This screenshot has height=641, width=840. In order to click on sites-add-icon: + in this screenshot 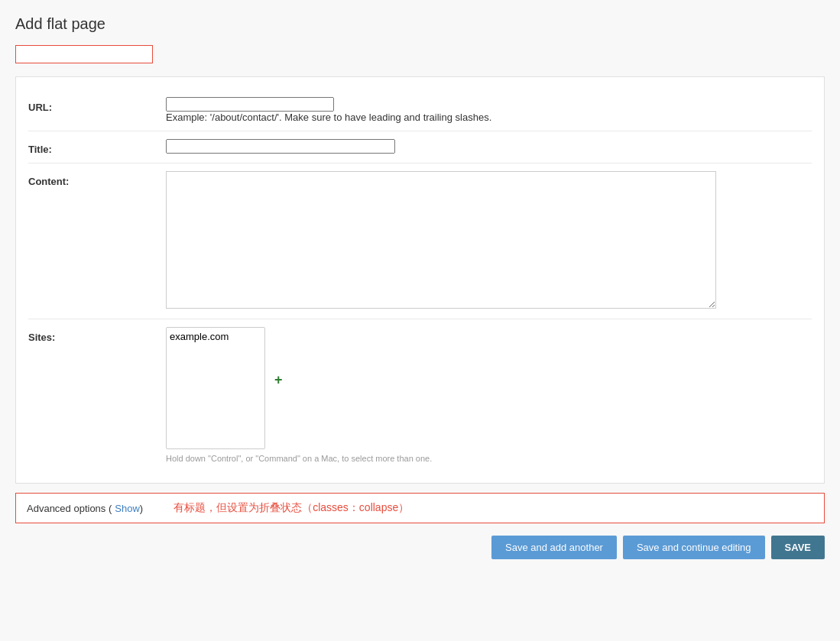, I will do `click(278, 380)`.